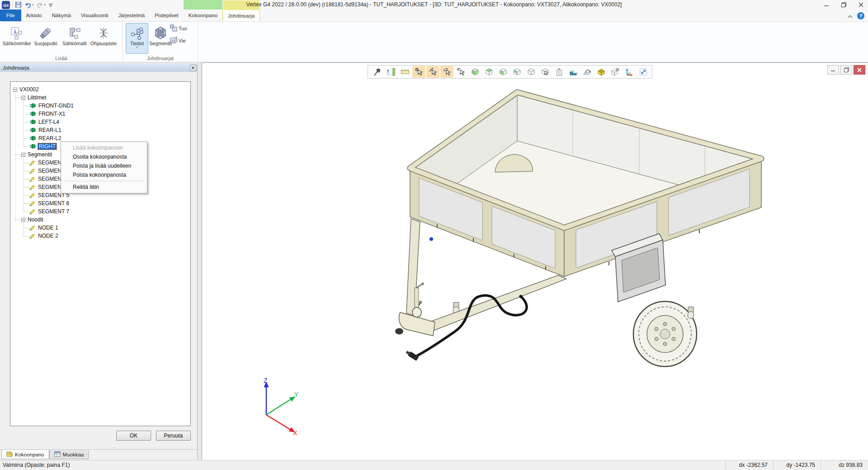 The height and width of the screenshot is (470, 868). What do you see at coordinates (559, 72) in the screenshot?
I see `feature-list-icon` at bounding box center [559, 72].